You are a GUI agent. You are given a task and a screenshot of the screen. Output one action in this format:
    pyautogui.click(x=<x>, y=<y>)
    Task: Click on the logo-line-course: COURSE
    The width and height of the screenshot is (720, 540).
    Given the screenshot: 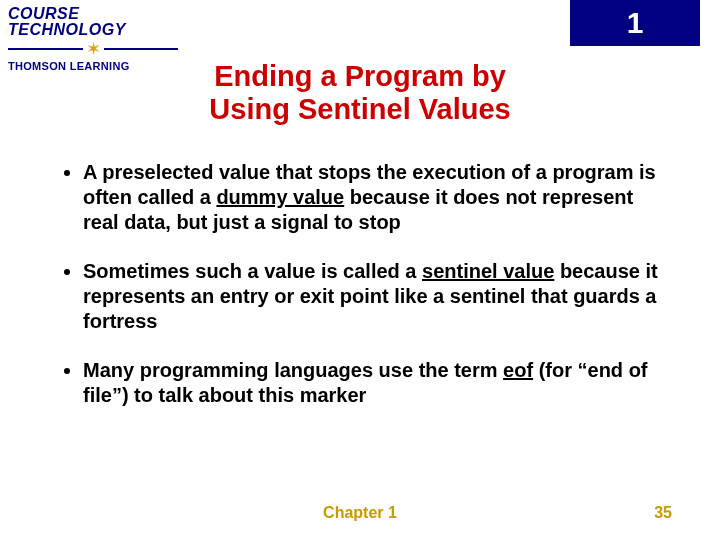 What is the action you would take?
    pyautogui.click(x=93, y=14)
    